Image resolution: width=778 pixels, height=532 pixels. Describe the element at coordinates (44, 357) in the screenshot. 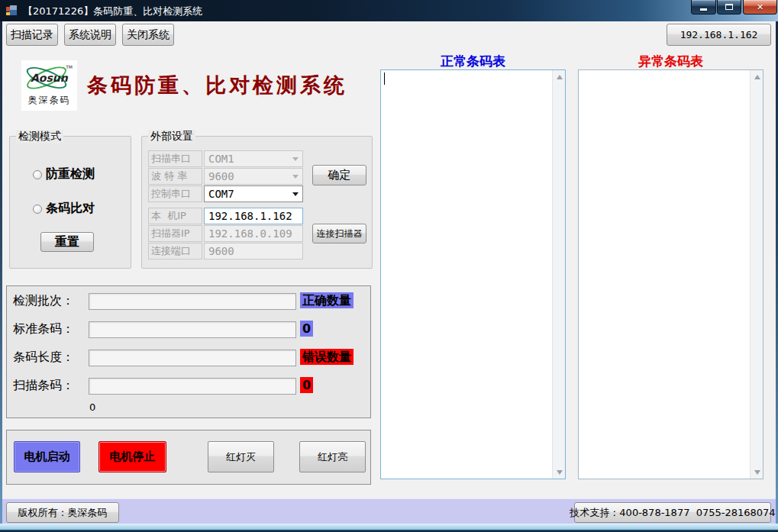

I see `barcode-length-label: 条码长度：` at that location.